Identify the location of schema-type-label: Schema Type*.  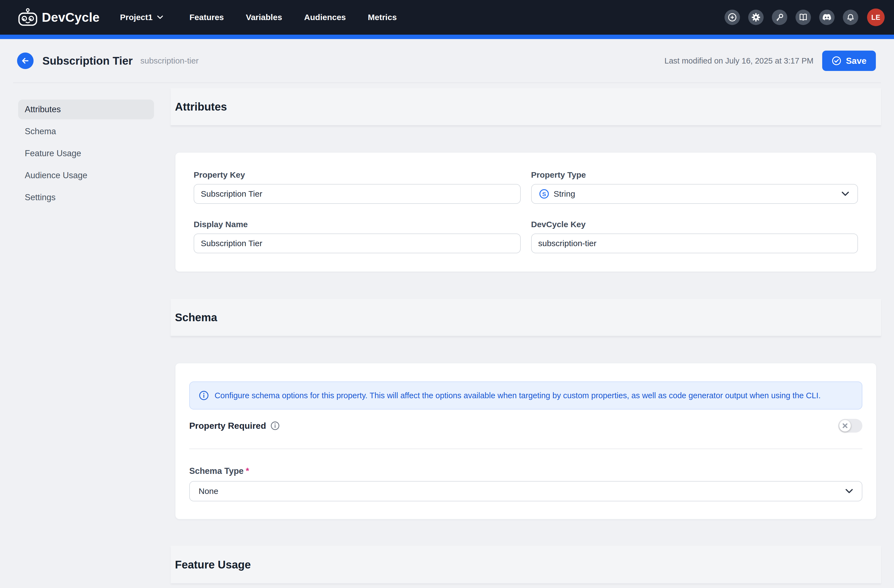
(526, 471).